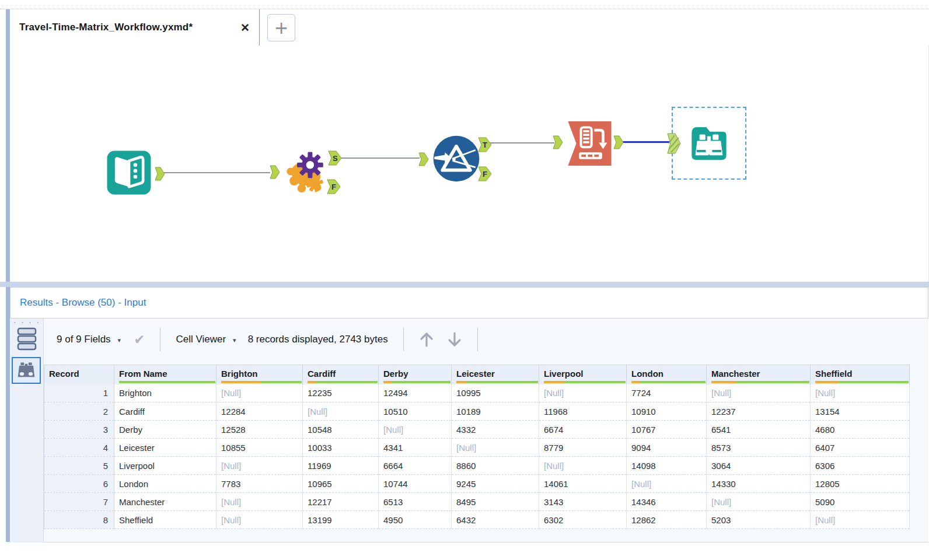 This screenshot has height=560, width=929. Describe the element at coordinates (759, 484) in the screenshot. I see `data-cell: 14330` at that location.